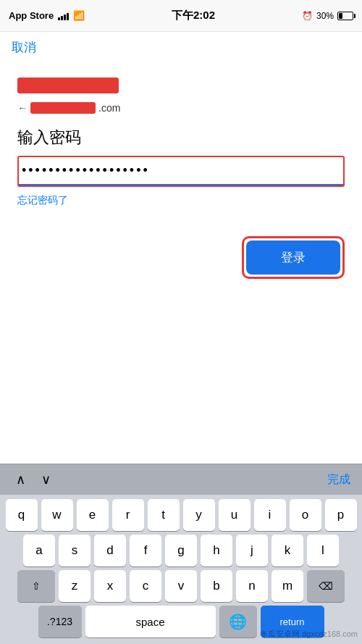  What do you see at coordinates (181, 586) in the screenshot?
I see `key-v: v` at bounding box center [181, 586].